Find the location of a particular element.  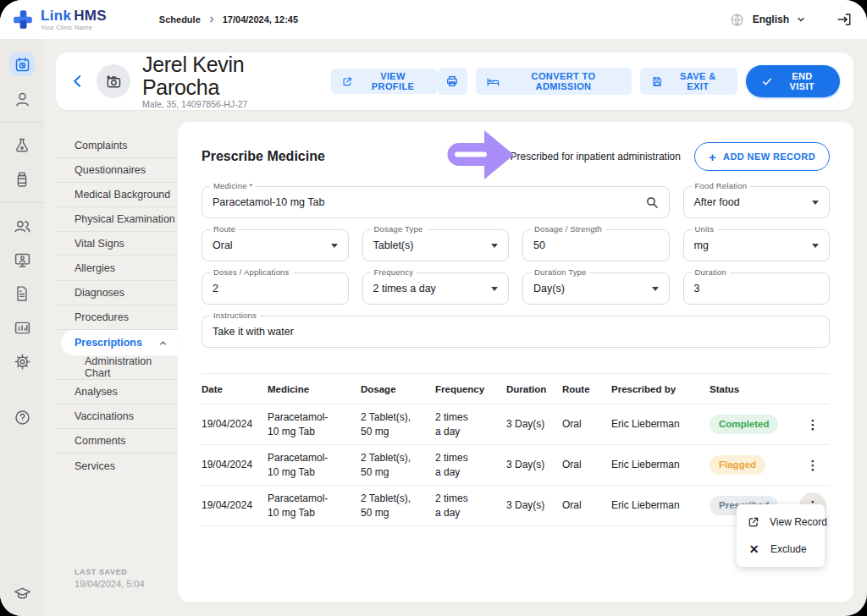

cell-prescribed-by: Eric Lieberman is located at coordinates (660, 465).